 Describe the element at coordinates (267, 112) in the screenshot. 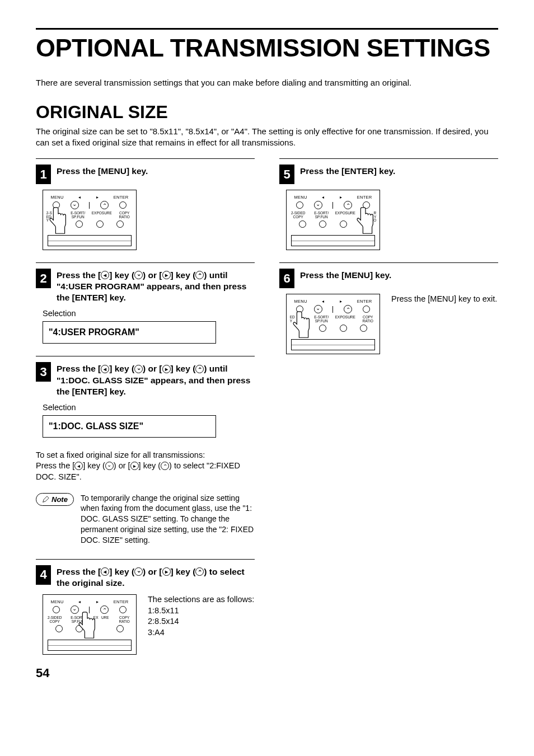

I see `section-heading: ORIGINAL SIZE` at that location.